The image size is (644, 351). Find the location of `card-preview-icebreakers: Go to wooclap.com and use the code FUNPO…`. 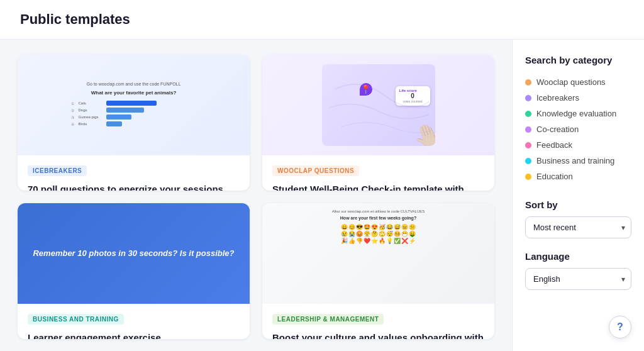

card-preview-icebreakers: Go to wooclap.com and use the code FUNPO… is located at coordinates (133, 105).